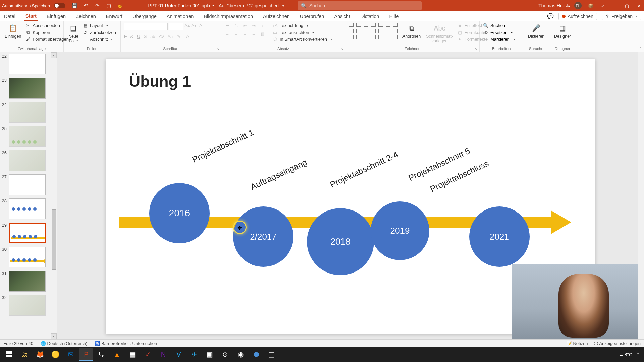  What do you see at coordinates (577, 343) in the screenshot?
I see `notes-button: 📝 Notizen` at bounding box center [577, 343].